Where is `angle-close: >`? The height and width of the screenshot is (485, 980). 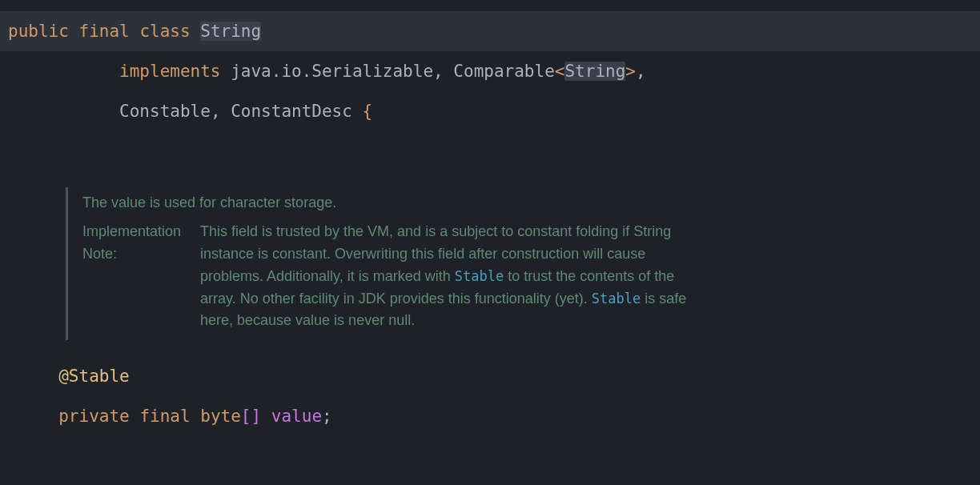
angle-close: > is located at coordinates (631, 71).